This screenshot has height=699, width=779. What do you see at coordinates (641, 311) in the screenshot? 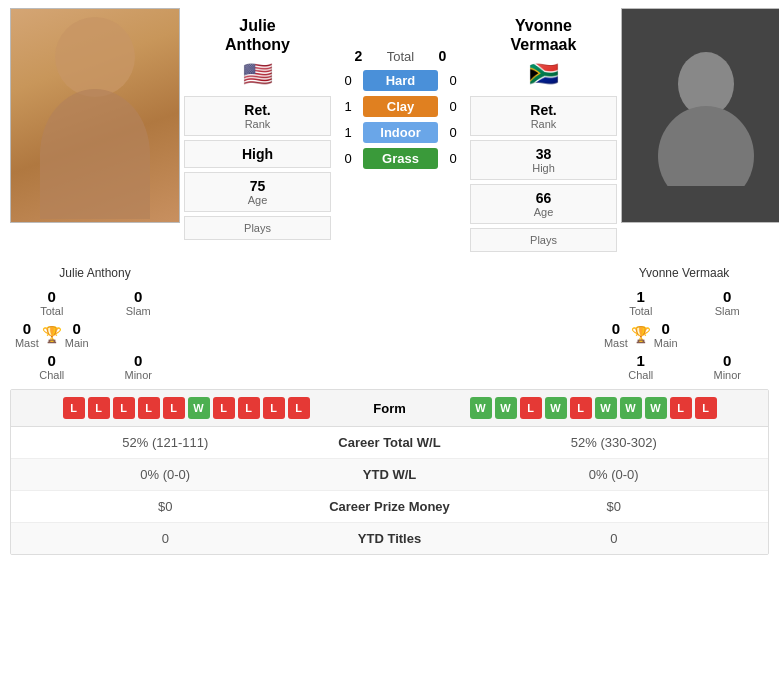
I see `right-stat-total-label: Total` at bounding box center [641, 311].